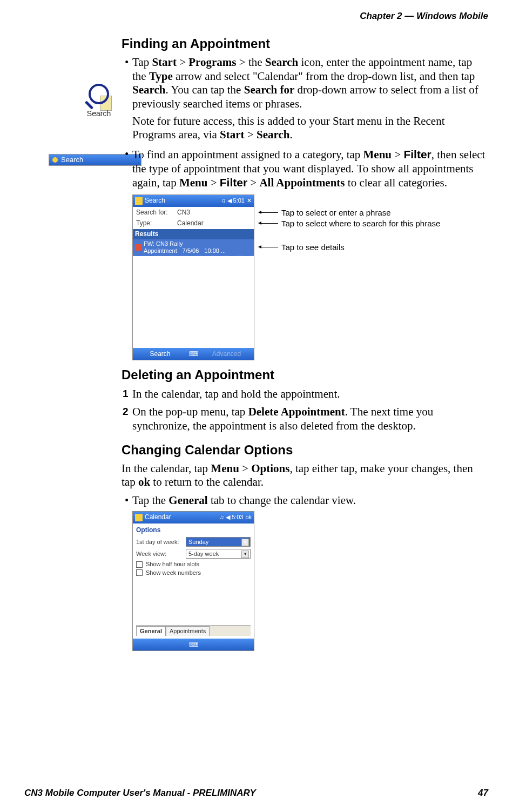 This screenshot has width=526, height=812. I want to click on show-week-numbers-checkbox: Show week numbers, so click(193, 573).